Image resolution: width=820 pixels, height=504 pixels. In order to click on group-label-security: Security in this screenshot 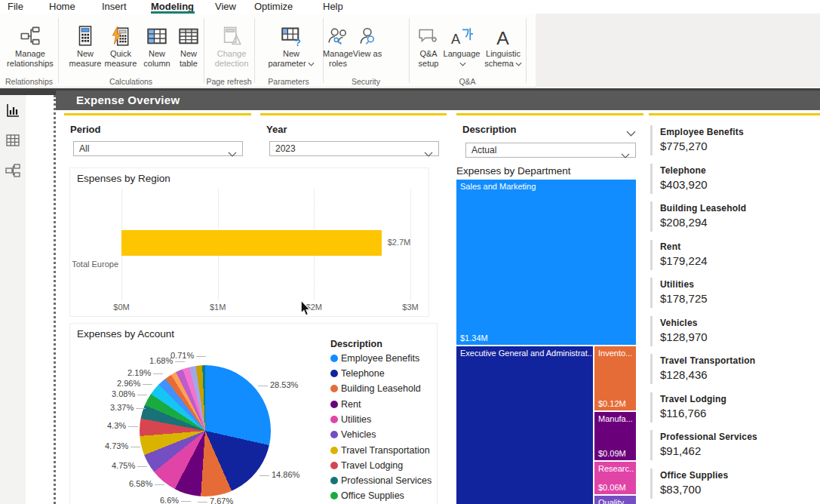, I will do `click(366, 81)`.